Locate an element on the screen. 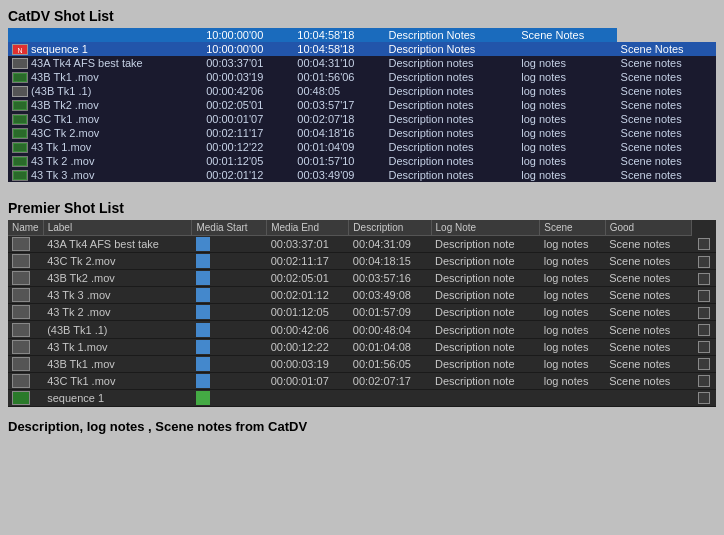  catdv-header-col-3: Description Notes is located at coordinates (452, 35).